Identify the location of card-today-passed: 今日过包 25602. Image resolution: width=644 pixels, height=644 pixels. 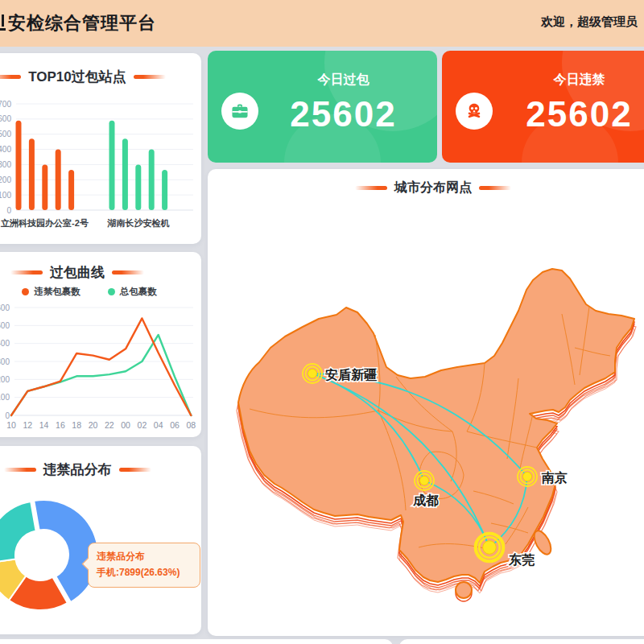
(322, 106).